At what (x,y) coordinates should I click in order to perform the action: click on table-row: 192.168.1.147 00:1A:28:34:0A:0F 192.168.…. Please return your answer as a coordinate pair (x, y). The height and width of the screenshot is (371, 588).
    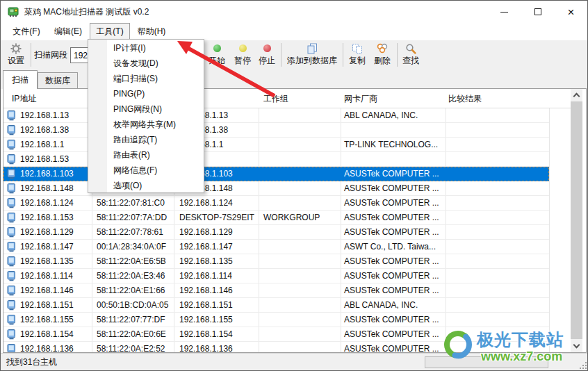
    Looking at the image, I should click on (277, 247).